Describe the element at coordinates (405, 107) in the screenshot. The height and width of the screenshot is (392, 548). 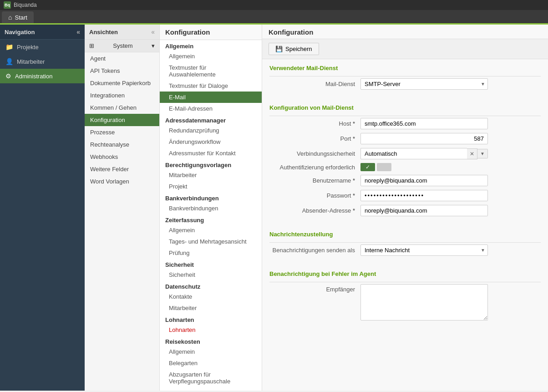
I see `konfiguration-mail-title: Konfiguration von Mail-Dienst` at that location.